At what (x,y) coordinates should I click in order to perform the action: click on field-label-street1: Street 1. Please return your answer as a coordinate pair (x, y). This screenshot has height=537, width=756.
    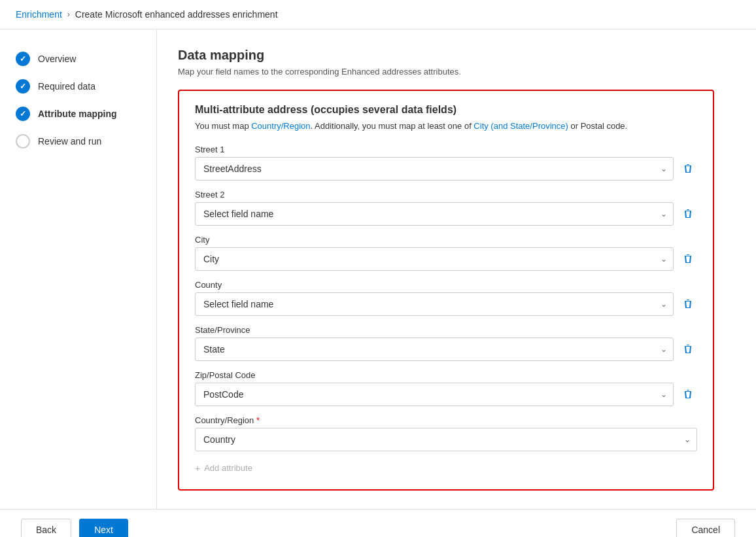
    Looking at the image, I should click on (446, 149).